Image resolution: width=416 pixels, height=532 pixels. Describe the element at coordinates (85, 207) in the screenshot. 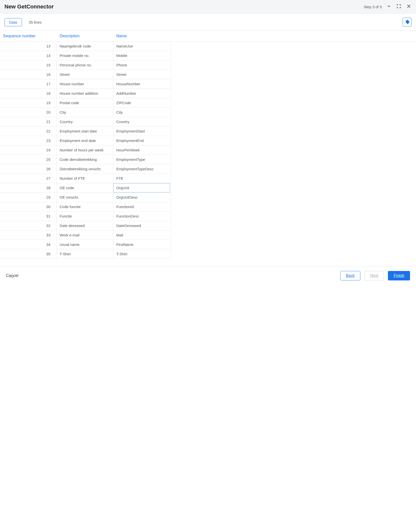

I see `cell-description: Code functie` at that location.